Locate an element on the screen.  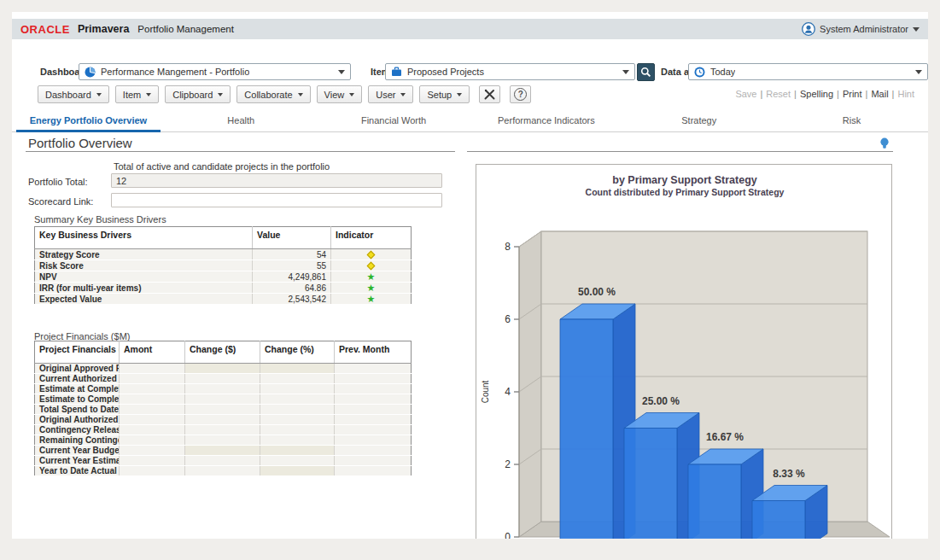
divider is located at coordinates (680, 152).